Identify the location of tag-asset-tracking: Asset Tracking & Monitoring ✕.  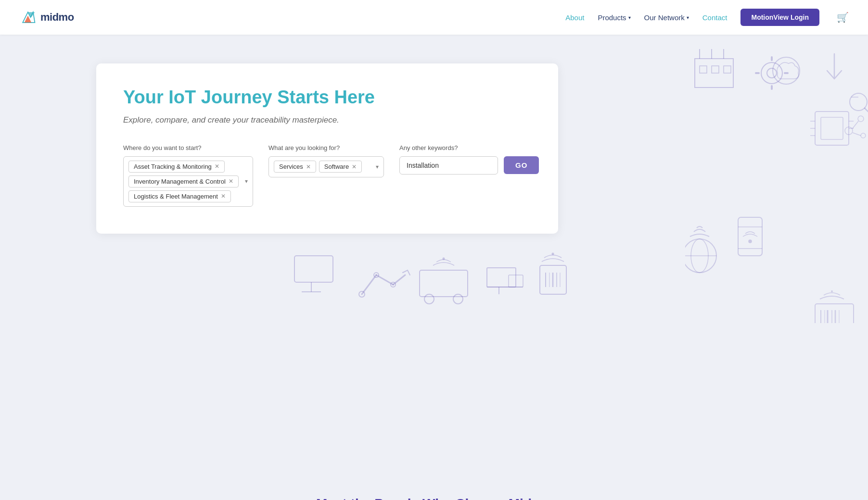
(177, 166).